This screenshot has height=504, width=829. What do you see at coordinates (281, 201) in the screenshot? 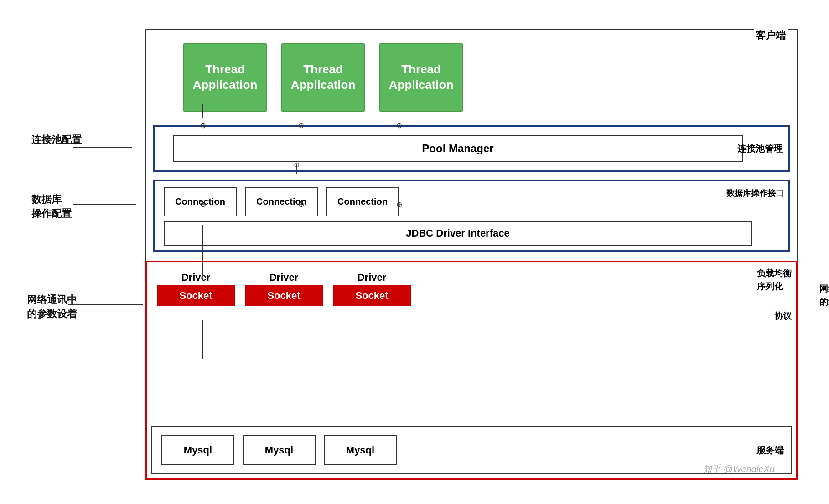
I see `connection-2: Connection` at bounding box center [281, 201].